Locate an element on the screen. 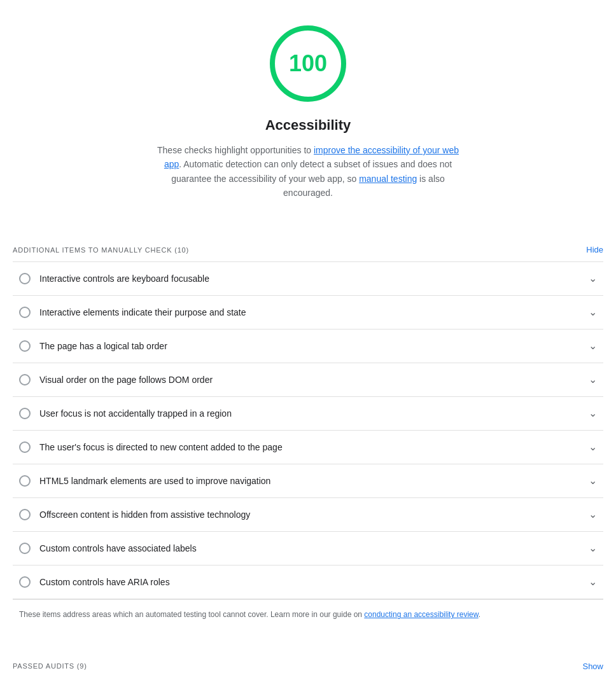  chevron-icon-1: ⌄ is located at coordinates (593, 312).